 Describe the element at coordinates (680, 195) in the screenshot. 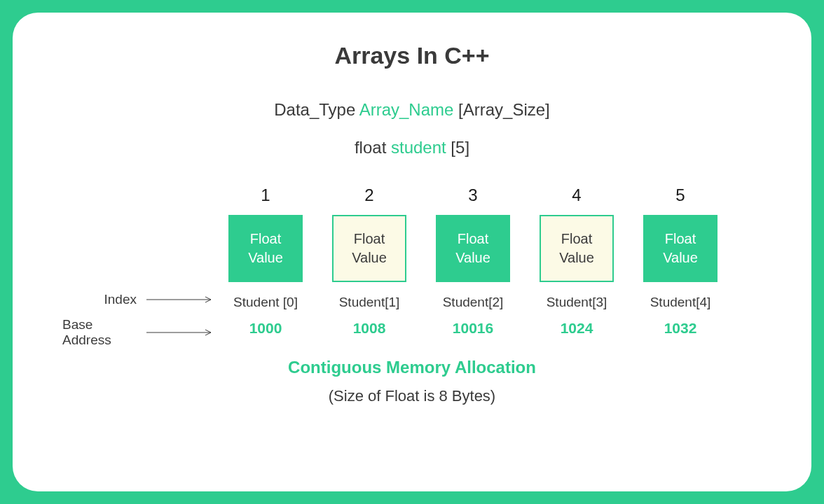

I see `column-number: 5` at that location.